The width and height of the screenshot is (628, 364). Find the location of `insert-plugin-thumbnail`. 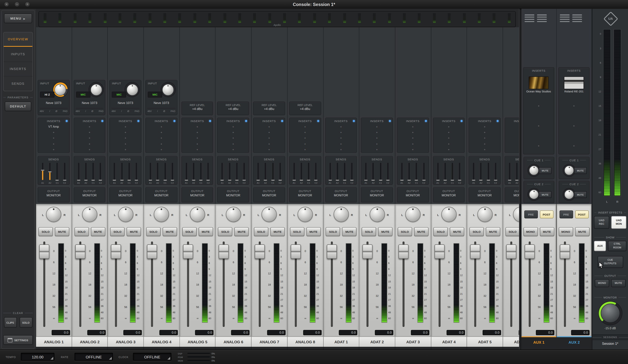

insert-plugin-thumbnail is located at coordinates (574, 83).